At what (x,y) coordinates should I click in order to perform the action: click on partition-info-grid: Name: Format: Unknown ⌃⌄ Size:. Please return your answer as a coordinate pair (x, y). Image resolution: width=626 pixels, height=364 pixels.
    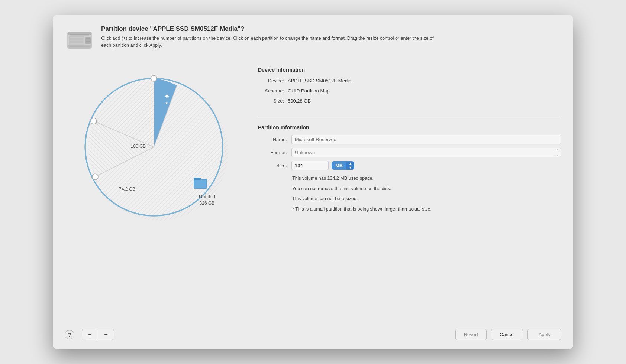
    Looking at the image, I should click on (410, 152).